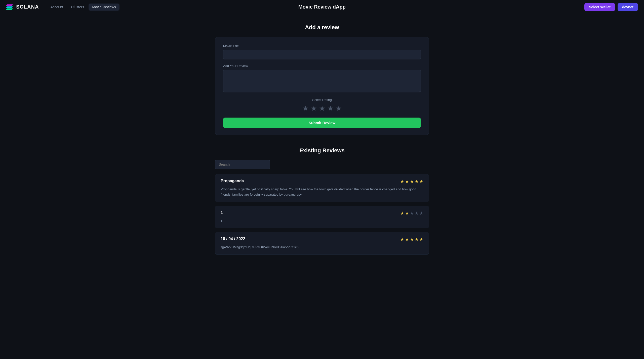 This screenshot has width=644, height=359. Describe the element at coordinates (322, 214) in the screenshot. I see `reviews-list: Propaganda★★★★★Propganda is gentle, yet …` at that location.